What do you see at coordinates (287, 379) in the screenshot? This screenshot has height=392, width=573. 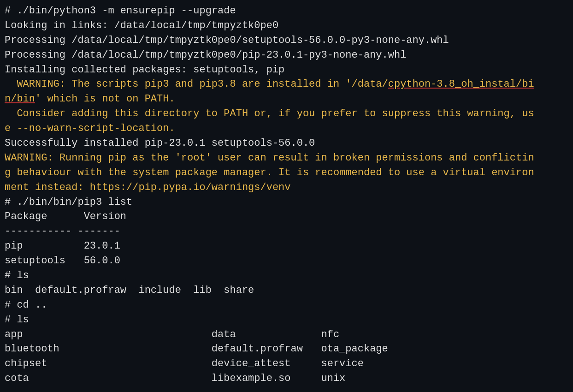 I see `terminal-line: cota libexample.so unix` at bounding box center [287, 379].